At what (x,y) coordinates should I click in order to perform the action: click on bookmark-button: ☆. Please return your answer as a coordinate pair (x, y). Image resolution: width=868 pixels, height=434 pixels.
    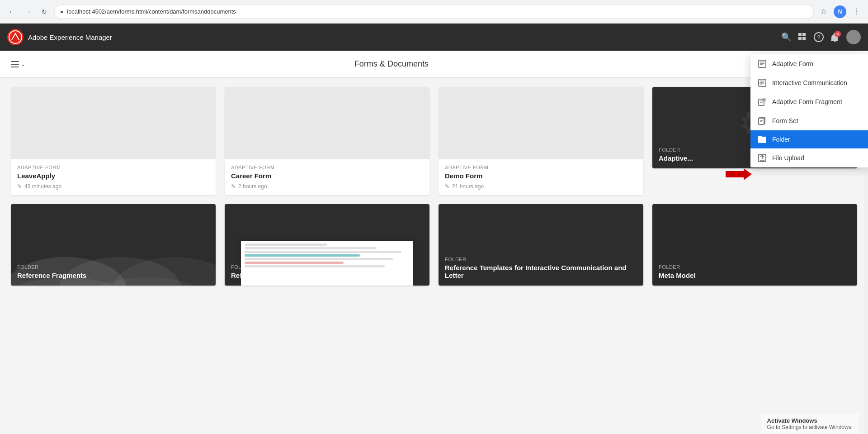
    Looking at the image, I should click on (824, 12).